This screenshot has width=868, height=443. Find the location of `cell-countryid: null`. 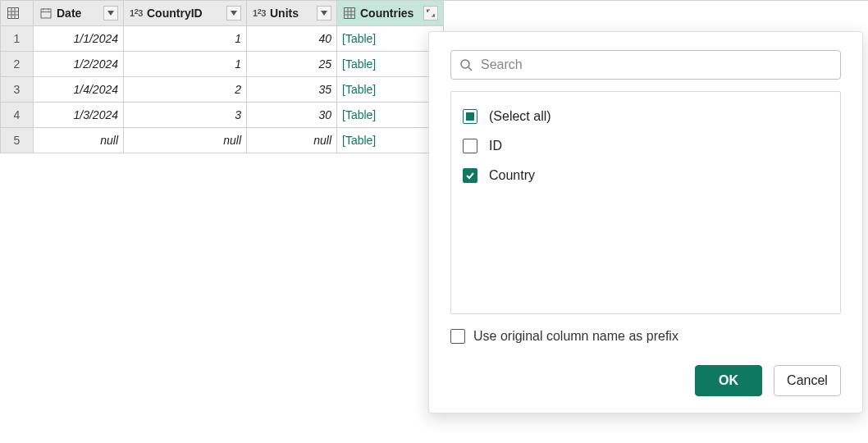

cell-countryid: null is located at coordinates (185, 141).